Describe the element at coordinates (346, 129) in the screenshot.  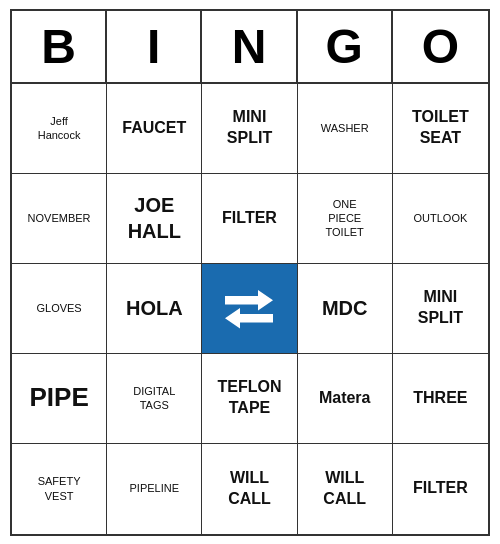
I see `bingo-cell-3: WASHER` at that location.